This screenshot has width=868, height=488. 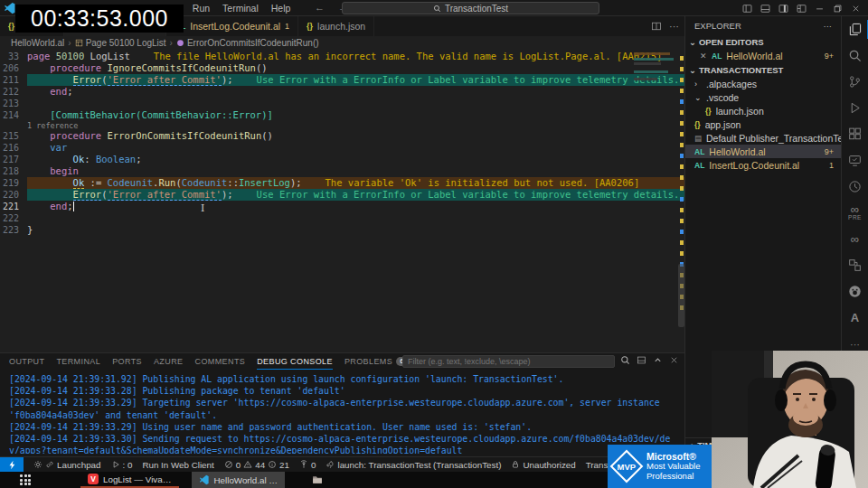 What do you see at coordinates (38, 43) in the screenshot?
I see `breadcrumb-item: HelloWorld.al` at bounding box center [38, 43].